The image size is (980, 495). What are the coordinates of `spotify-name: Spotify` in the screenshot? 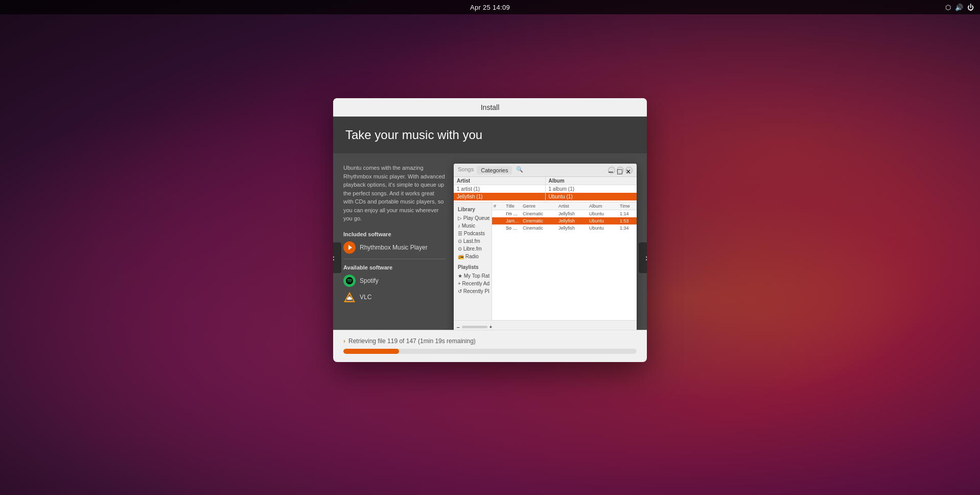 It's located at (369, 281).